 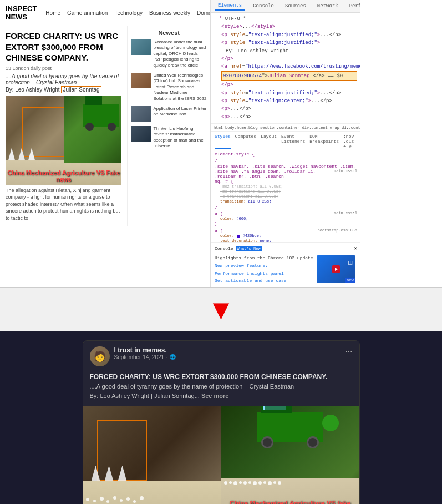 What do you see at coordinates (180, 138) in the screenshot?
I see `newest-text-4: Thinker Liu Haofeng reveals: mathematica…` at bounding box center [180, 138].